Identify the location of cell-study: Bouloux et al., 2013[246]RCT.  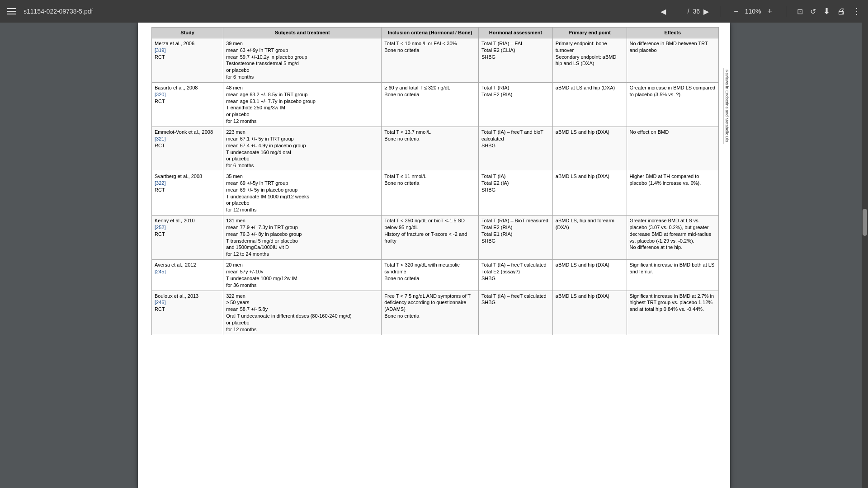
(188, 313).